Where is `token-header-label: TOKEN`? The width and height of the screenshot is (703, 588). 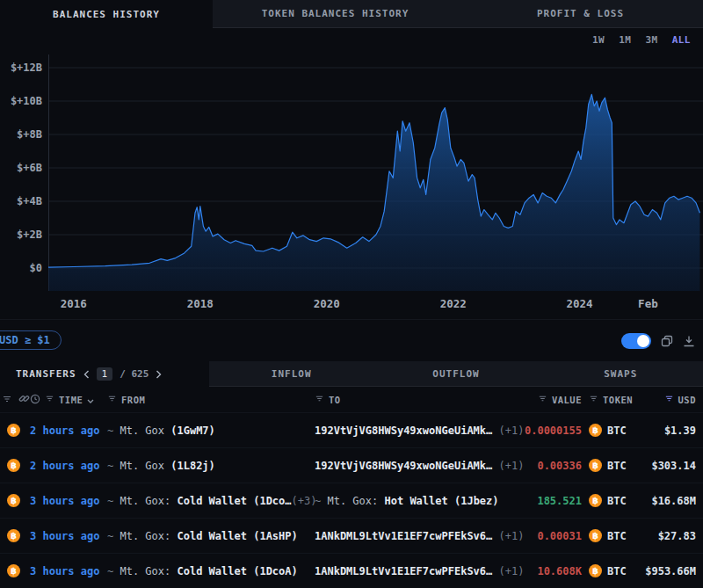 token-header-label: TOKEN is located at coordinates (618, 400).